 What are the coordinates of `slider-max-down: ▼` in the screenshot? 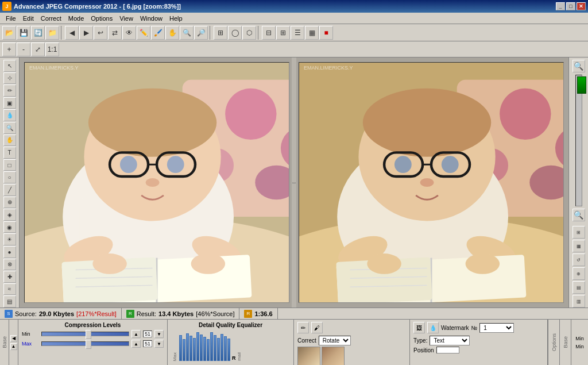 It's located at (159, 344).